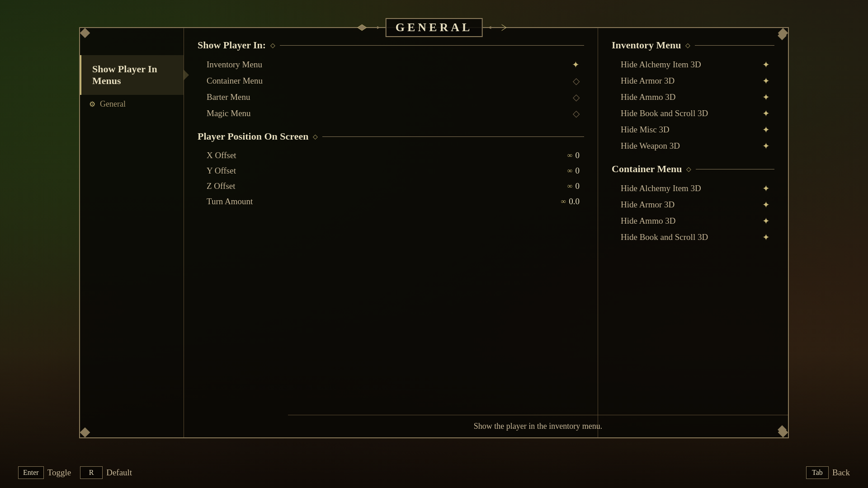 The image size is (868, 488). What do you see at coordinates (828, 473) in the screenshot?
I see `right-controls: Tab Back` at bounding box center [828, 473].